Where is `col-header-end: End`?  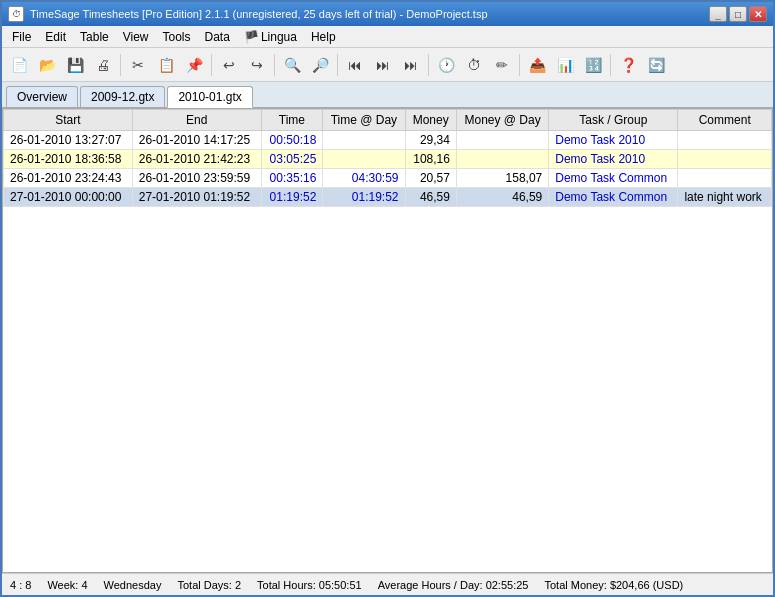
col-header-end: End is located at coordinates (196, 120).